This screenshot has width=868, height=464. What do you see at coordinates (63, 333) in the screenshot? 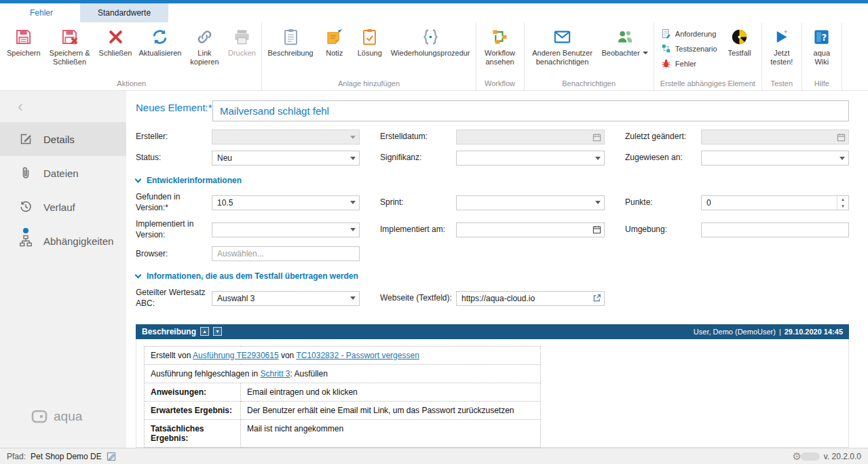
I see `sidebar-spacer` at bounding box center [63, 333].